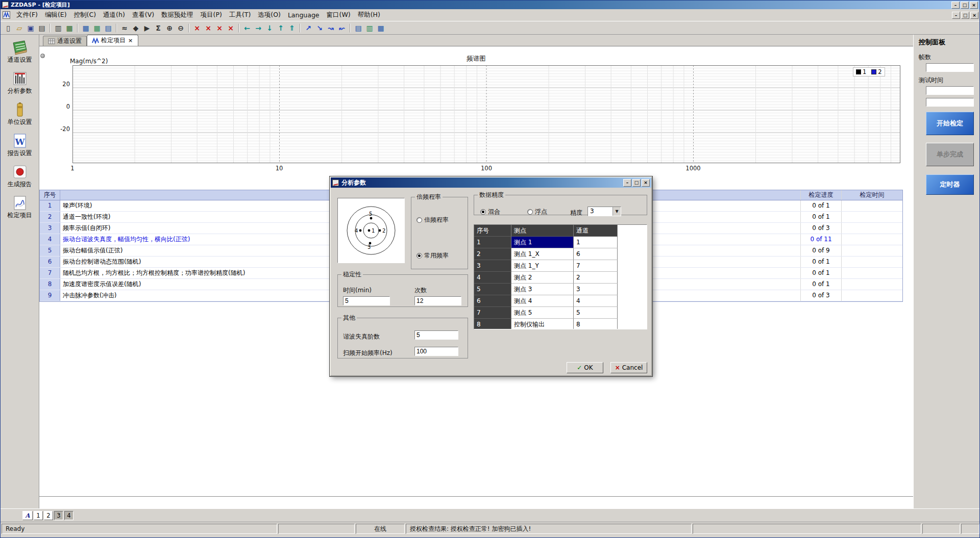  I want to click on sum-icon: Σ, so click(158, 28).